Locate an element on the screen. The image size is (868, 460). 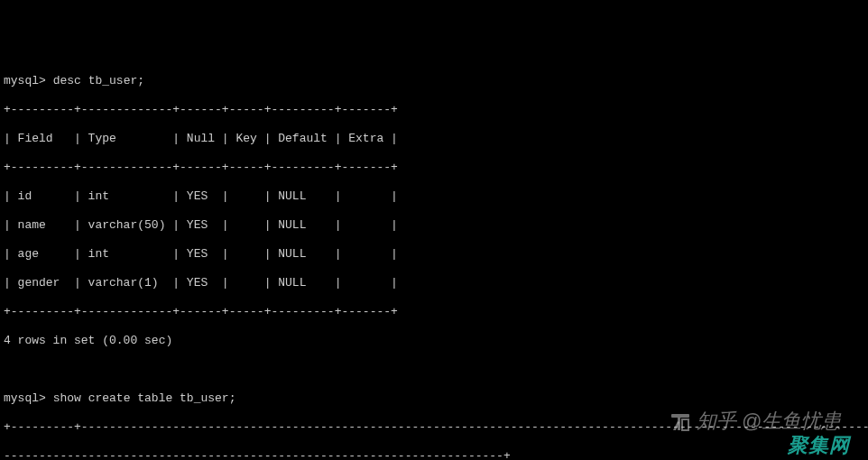
desc-table-row: | age | int | YES | | NULL | | is located at coordinates (434, 254).